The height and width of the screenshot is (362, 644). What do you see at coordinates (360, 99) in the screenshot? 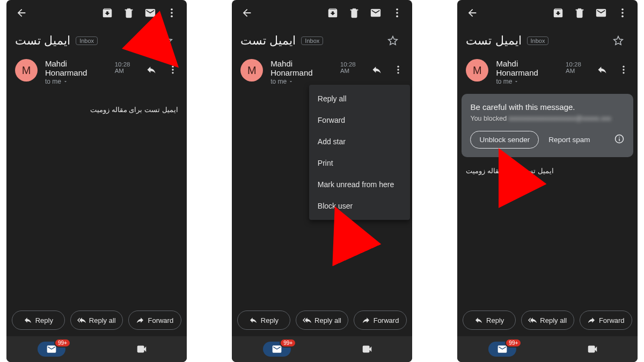
I see `menu-reply-all: Reply all` at bounding box center [360, 99].